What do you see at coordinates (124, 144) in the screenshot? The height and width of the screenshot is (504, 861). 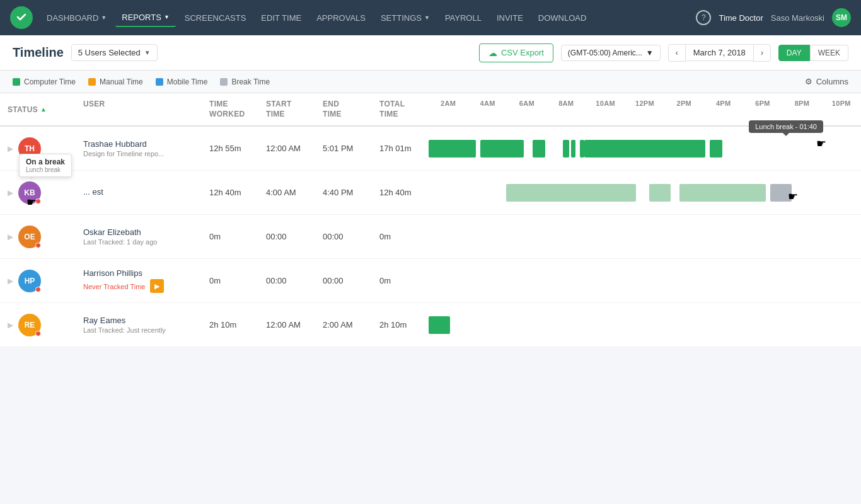 I see `user-name: Trashae Hubbard` at bounding box center [124, 144].